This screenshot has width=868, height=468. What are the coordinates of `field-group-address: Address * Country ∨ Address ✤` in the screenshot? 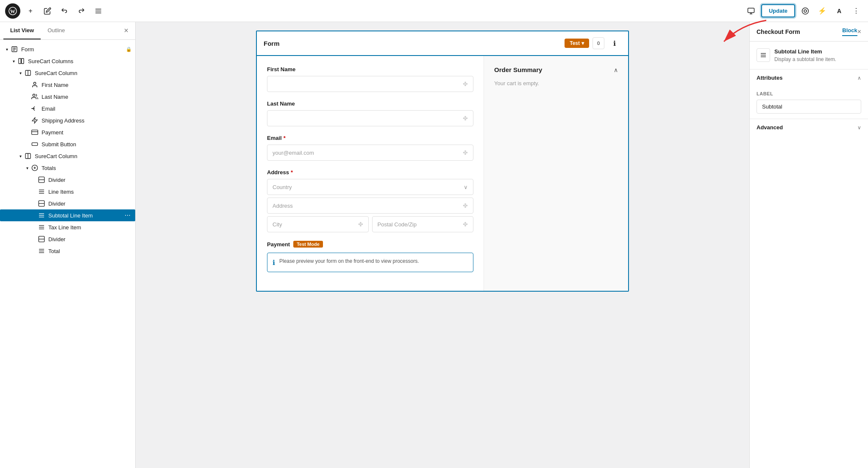 It's located at (370, 201).